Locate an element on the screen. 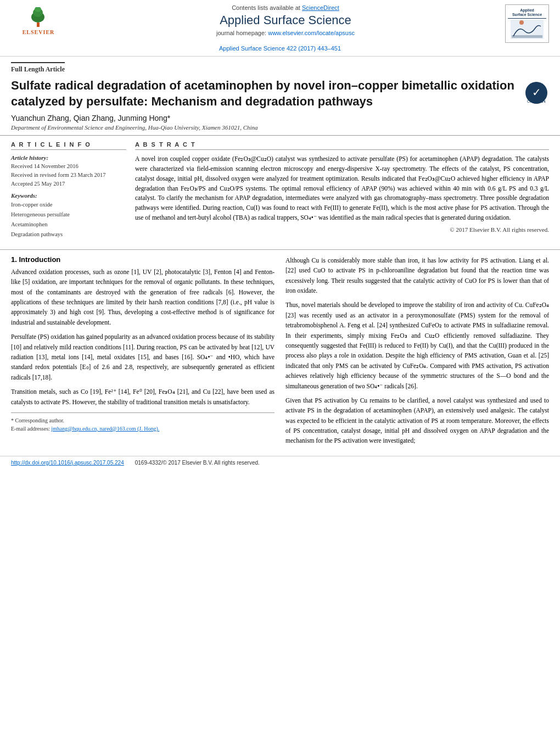 This screenshot has width=560, height=742. keyword-3: Acetaminophen is located at coordinates (69, 225).